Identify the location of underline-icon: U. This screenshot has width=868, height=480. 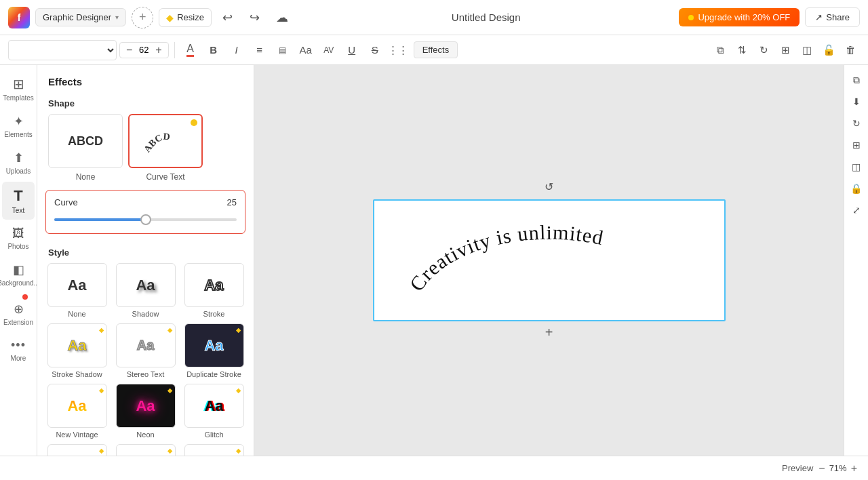
(351, 50).